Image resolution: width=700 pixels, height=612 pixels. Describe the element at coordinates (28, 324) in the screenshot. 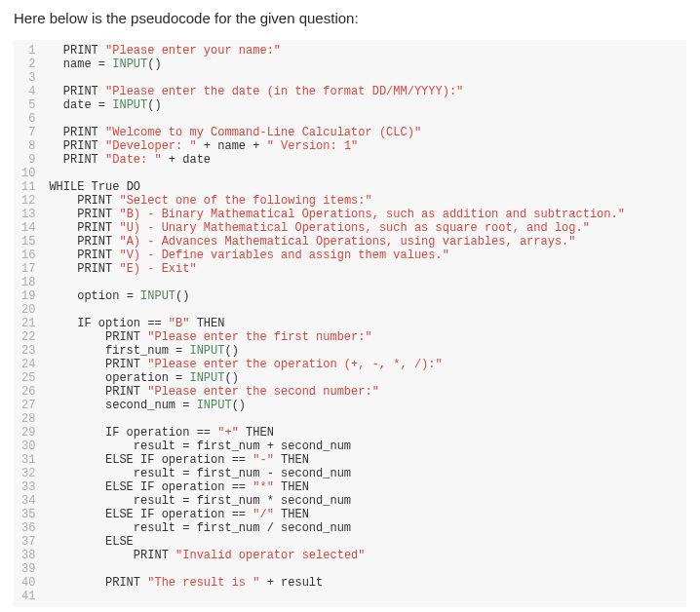

I see `line-number-gutter: 1234567891011121314151617181920212223242…` at that location.